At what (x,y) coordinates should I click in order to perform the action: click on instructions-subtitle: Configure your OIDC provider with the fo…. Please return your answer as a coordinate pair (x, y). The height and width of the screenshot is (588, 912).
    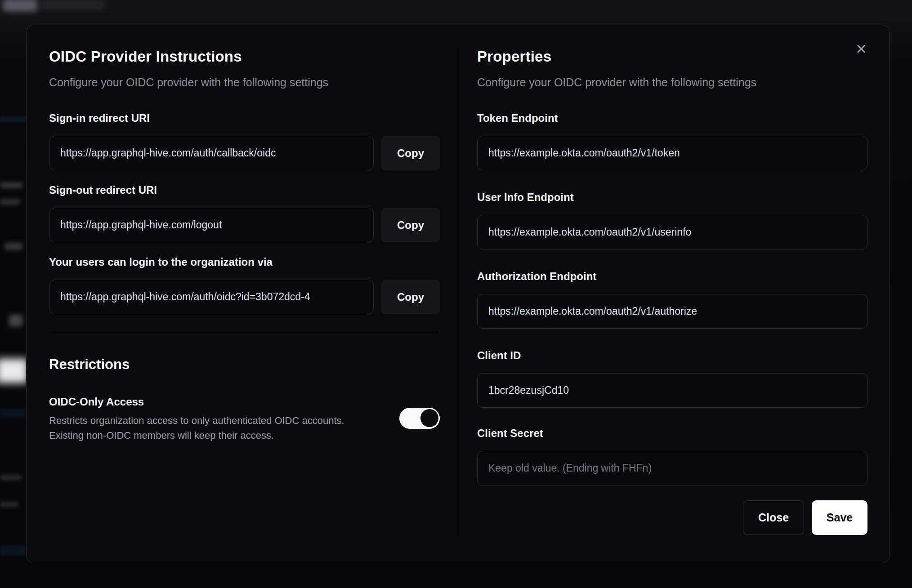
    Looking at the image, I should click on (245, 82).